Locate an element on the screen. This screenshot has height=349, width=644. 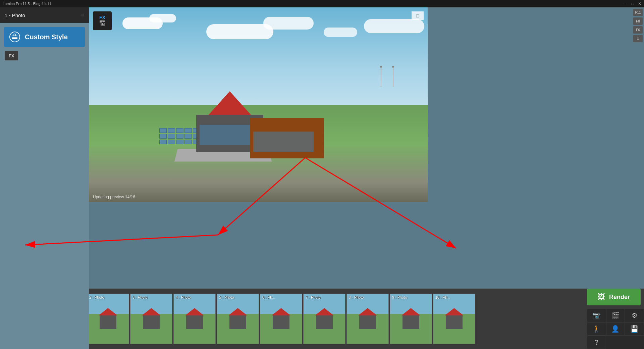
render-button: 🖼 Render is located at coordinates (614, 297).